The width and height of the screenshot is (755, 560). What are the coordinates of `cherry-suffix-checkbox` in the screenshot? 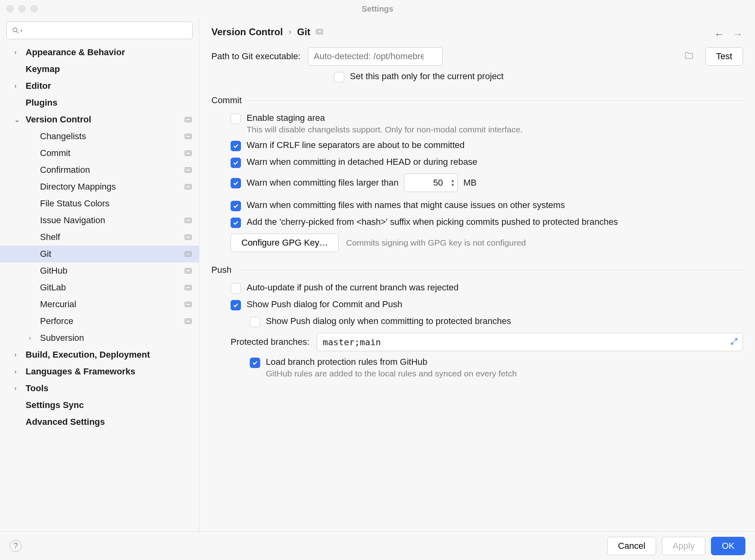 It's located at (236, 223).